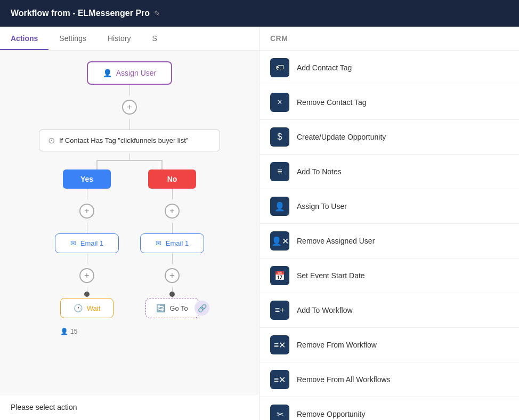 The width and height of the screenshot is (519, 420). Describe the element at coordinates (389, 345) in the screenshot. I see `action-item-remove-from-workflow: ≡✕Remove From Workflow` at that location.